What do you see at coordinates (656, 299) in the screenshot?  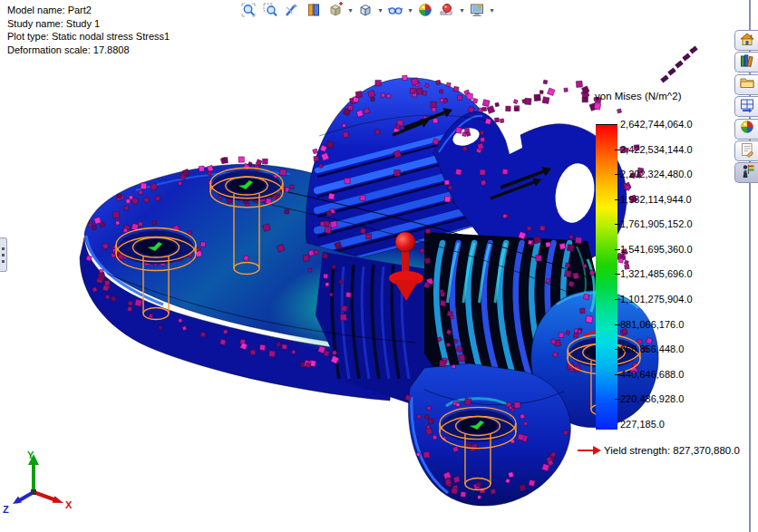 I see `legend-value: 1,101,275,904.0` at bounding box center [656, 299].